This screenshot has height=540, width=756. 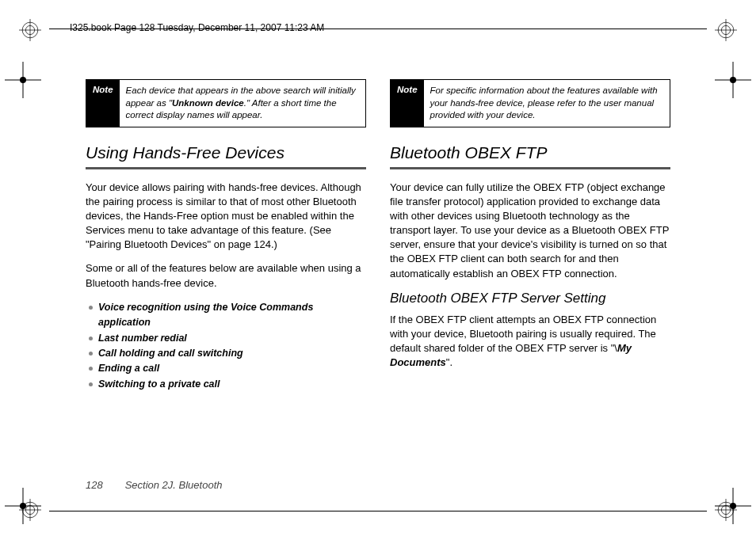 I want to click on note-text-bold: Unknown device, so click(x=208, y=103).